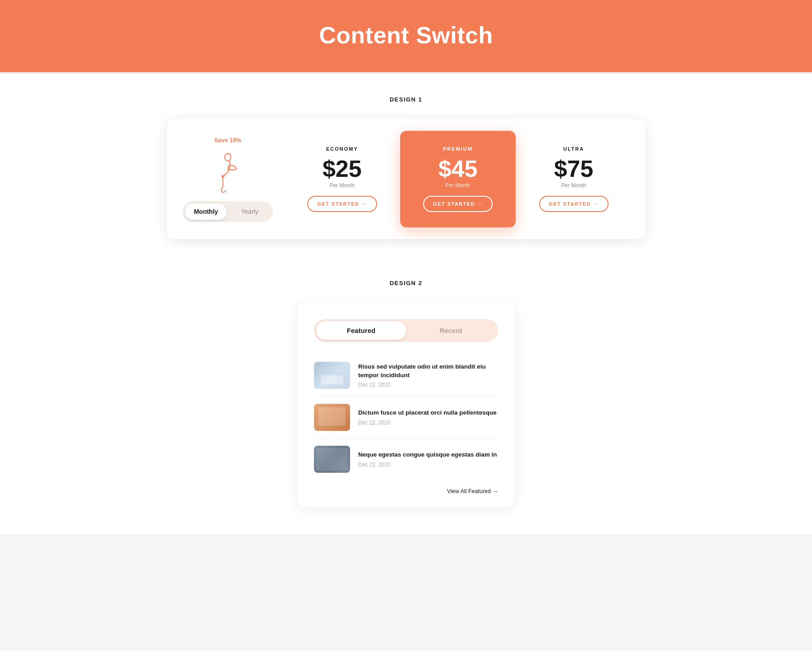  I want to click on toggle-area: Save 19% Monthly Yearly, so click(232, 180).